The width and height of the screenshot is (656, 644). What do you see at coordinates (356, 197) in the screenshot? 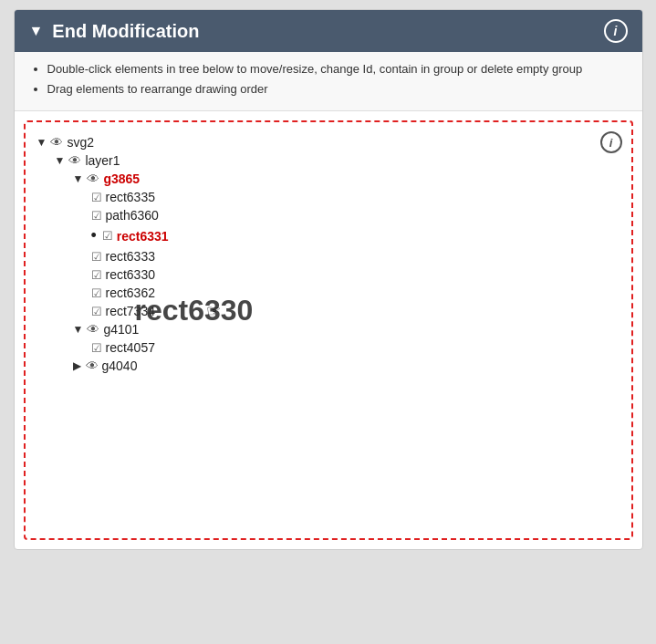
I see `tree-row-rect6335: ☑ rect6335` at bounding box center [356, 197].